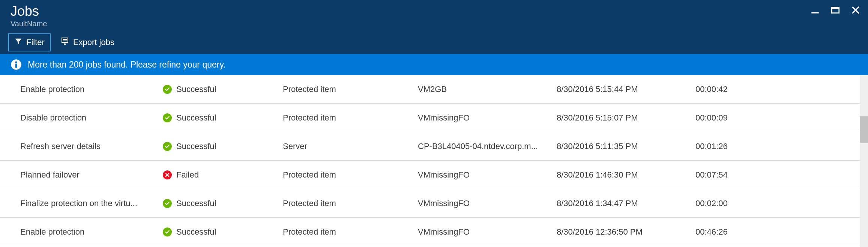 The image size is (868, 247). I want to click on window-controls, so click(835, 10).